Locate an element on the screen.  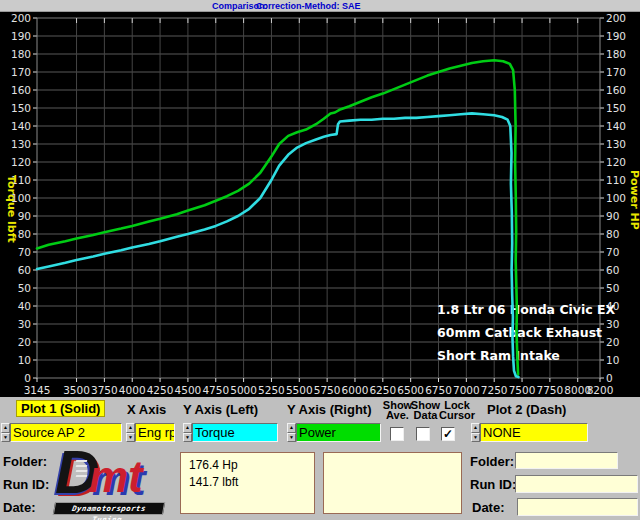
run-id-input is located at coordinates (576, 484).